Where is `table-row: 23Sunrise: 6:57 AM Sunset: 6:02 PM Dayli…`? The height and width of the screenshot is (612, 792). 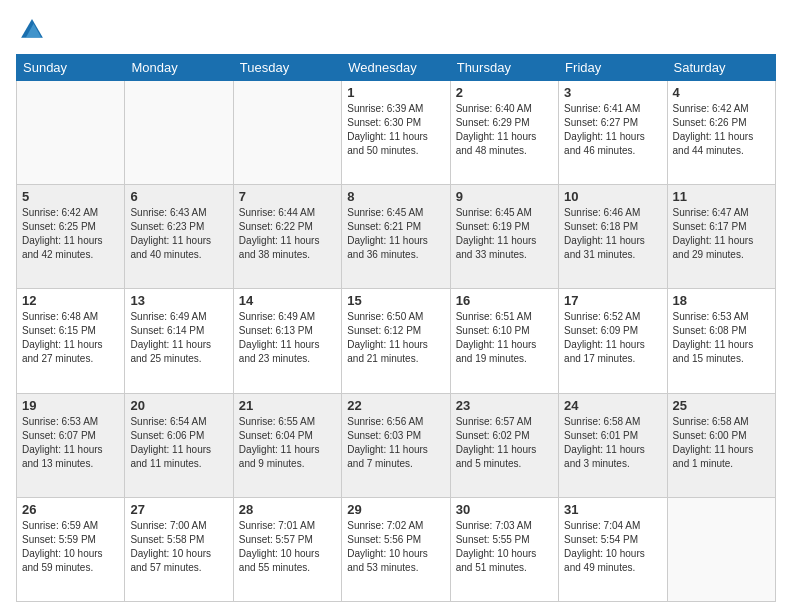
table-row: 23Sunrise: 6:57 AM Sunset: 6:02 PM Dayli… is located at coordinates (504, 445).